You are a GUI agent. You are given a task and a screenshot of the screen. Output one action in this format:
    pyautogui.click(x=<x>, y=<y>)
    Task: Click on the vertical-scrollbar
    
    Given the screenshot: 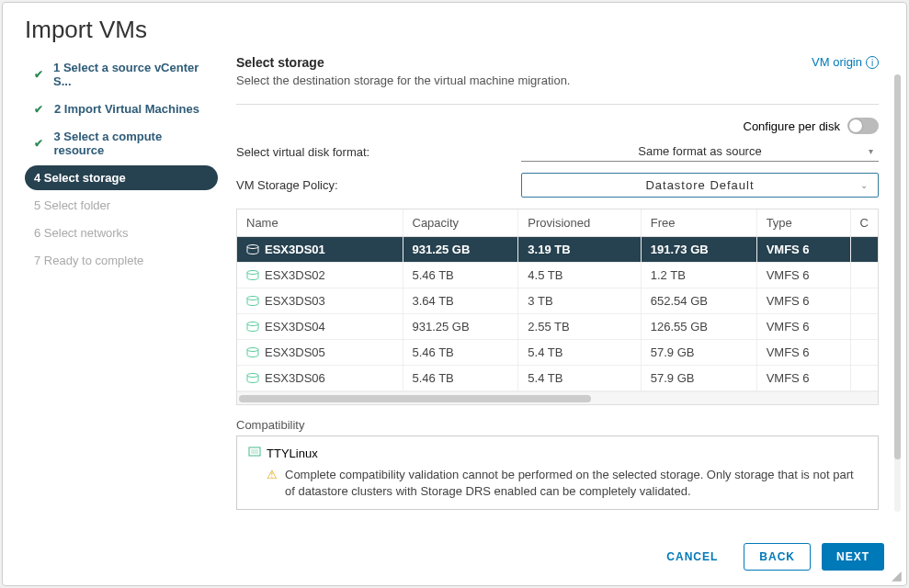 What is the action you would take?
    pyautogui.click(x=897, y=293)
    